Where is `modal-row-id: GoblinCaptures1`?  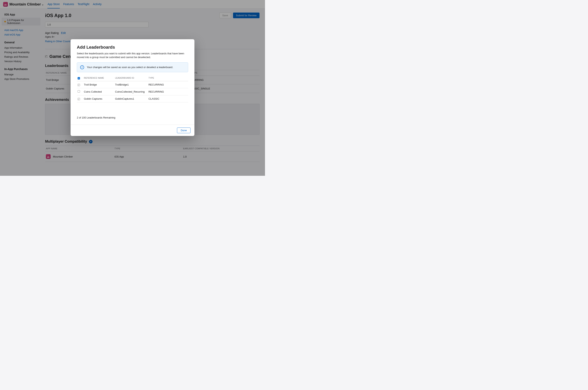 modal-row-id: GoblinCaptures1 is located at coordinates (131, 99).